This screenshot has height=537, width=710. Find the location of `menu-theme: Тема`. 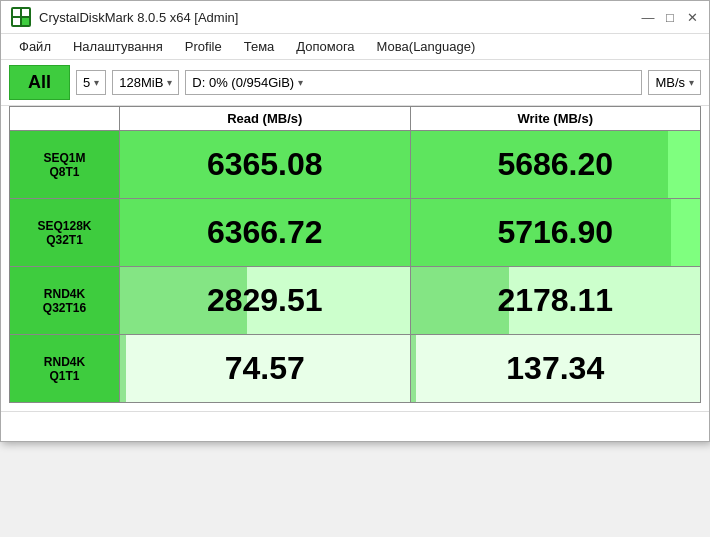

menu-theme: Тема is located at coordinates (260, 46).